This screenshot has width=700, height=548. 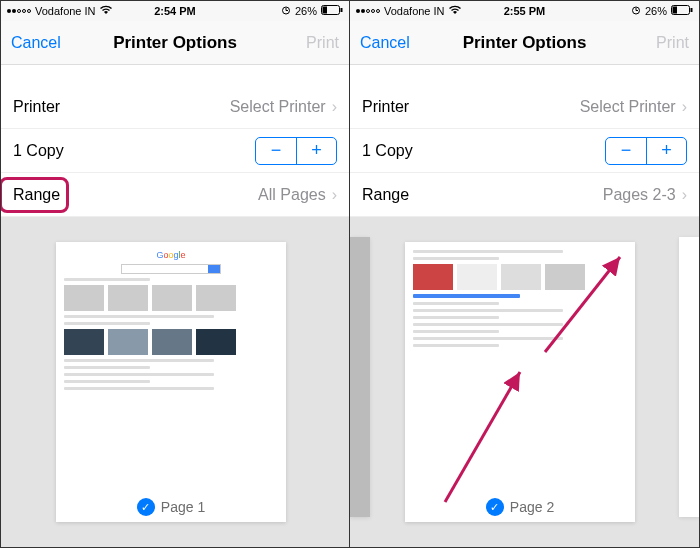 I want to click on status-bar: Vodafone IN 2:54 PM 26%, so click(x=175, y=11).